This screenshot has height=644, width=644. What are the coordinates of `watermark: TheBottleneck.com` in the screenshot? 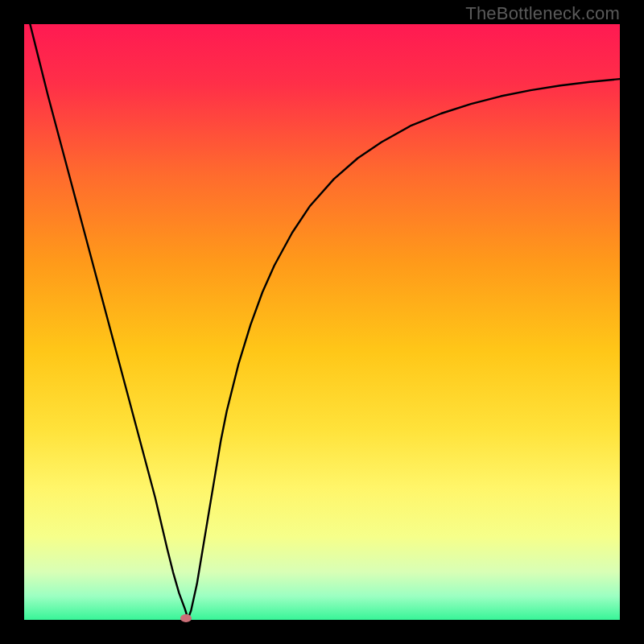 It's located at (543, 14).